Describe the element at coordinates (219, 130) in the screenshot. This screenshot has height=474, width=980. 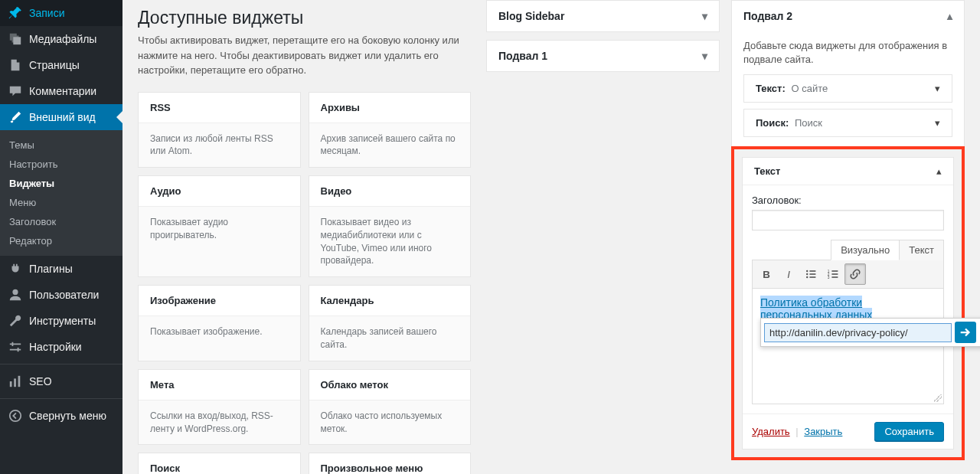
I see `available-widget: RSSЗаписи из любой ленты RSS или Atom.` at that location.